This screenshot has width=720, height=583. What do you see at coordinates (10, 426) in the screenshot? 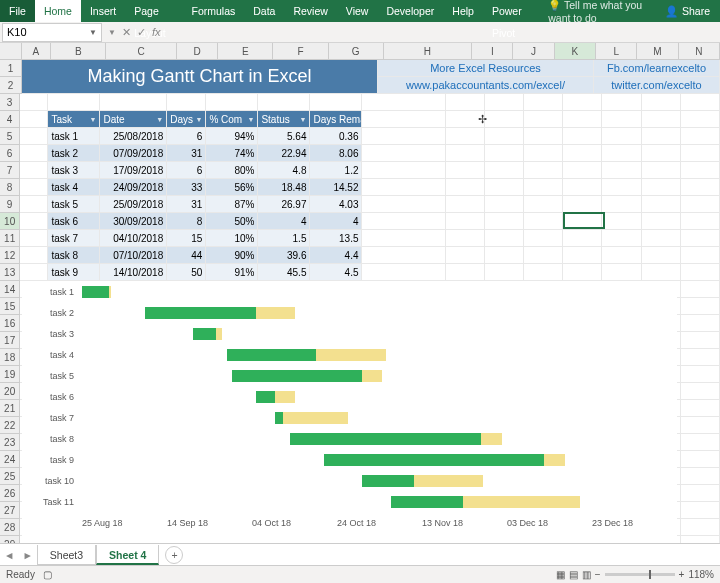
I see `row-header: 22` at bounding box center [10, 426].